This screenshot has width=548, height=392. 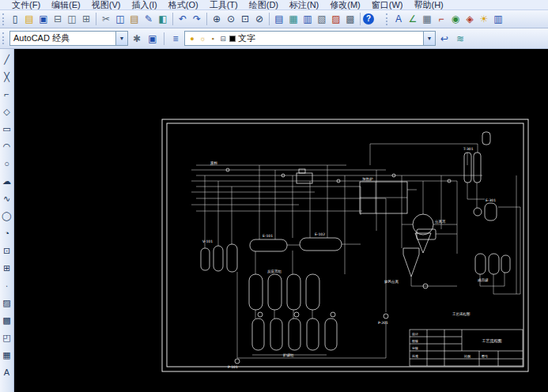 What do you see at coordinates (264, 5) in the screenshot?
I see `menu-draw: 绘图(D)` at bounding box center [264, 5].